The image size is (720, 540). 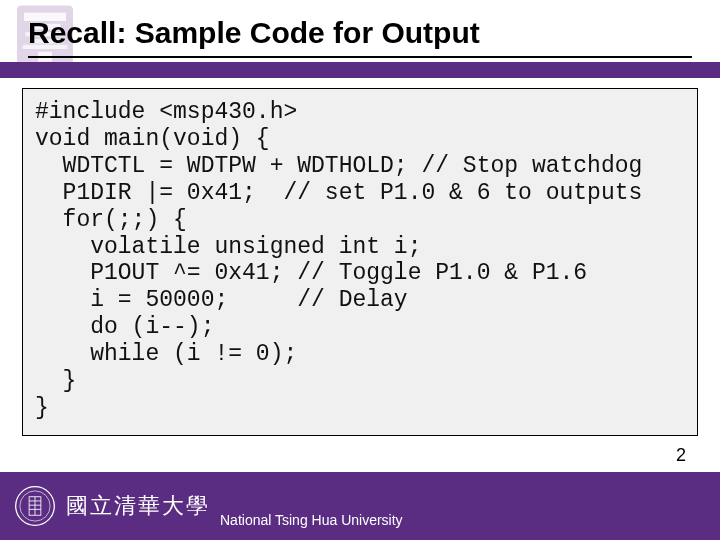 I want to click on footer-university-name-cn: 國立清華大學, so click(x=138, y=506).